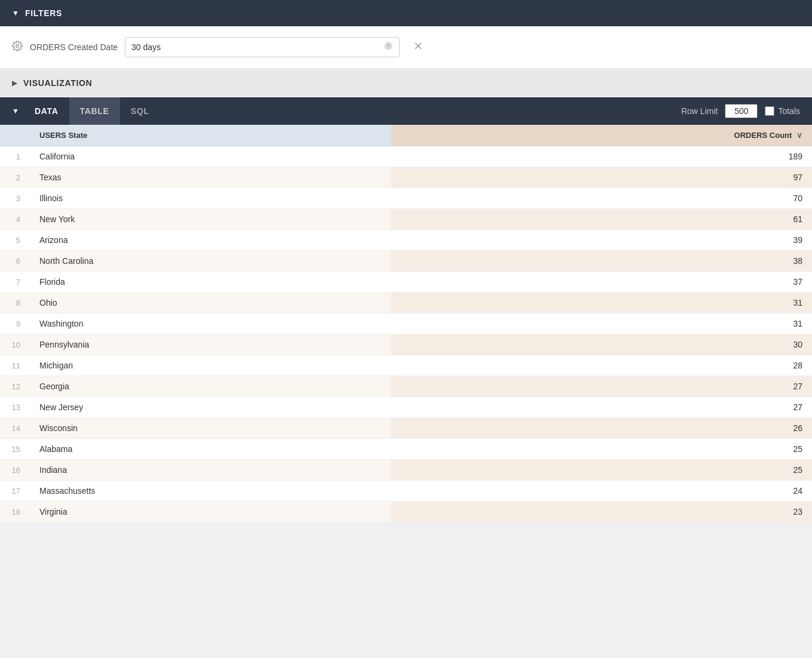 The image size is (812, 658). What do you see at coordinates (210, 303) in the screenshot?
I see `cell-state: Ohio` at bounding box center [210, 303].